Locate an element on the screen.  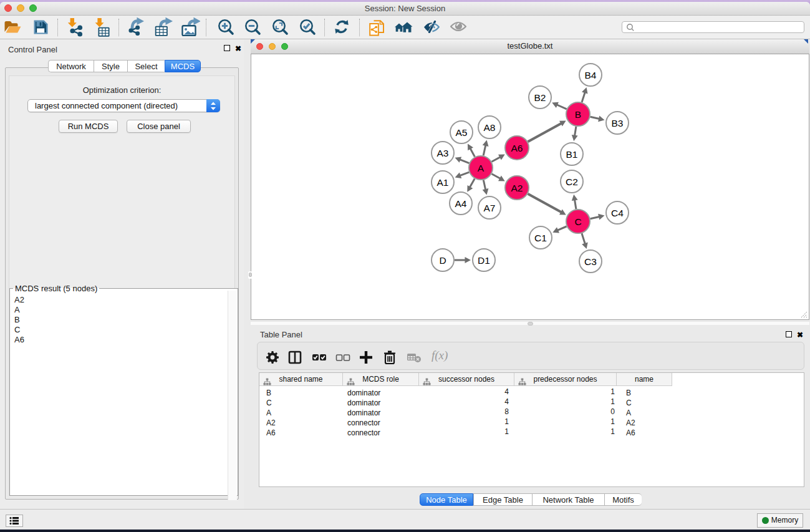
svg-text: D1 is located at coordinates (484, 261).